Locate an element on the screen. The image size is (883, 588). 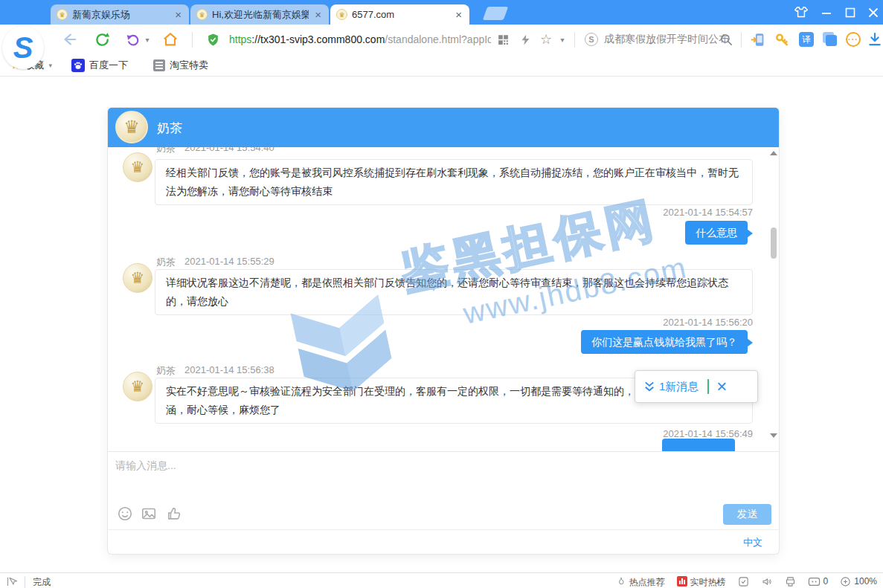
new-tab-button is located at coordinates (495, 13).